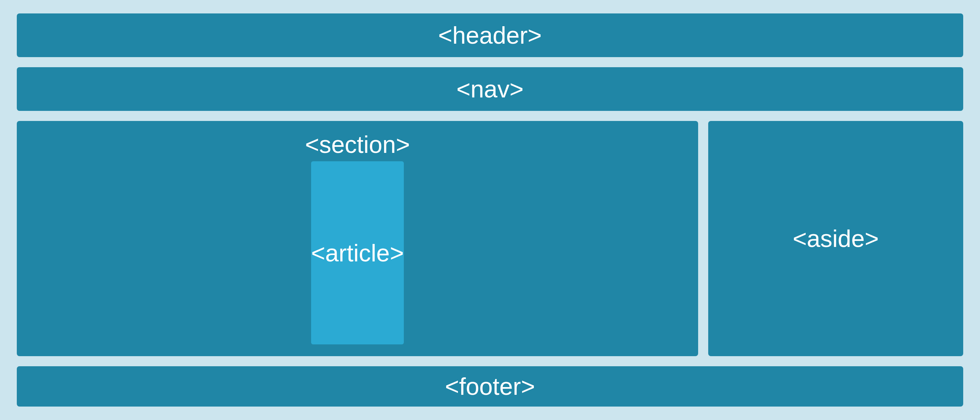 This screenshot has height=420, width=980. Describe the element at coordinates (490, 35) in the screenshot. I see `header-label: <header>` at that location.